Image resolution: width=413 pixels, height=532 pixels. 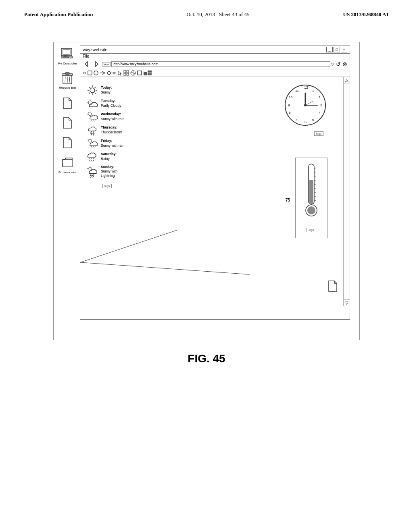 I want to click on my-computer-label: My Computer, so click(x=67, y=64).